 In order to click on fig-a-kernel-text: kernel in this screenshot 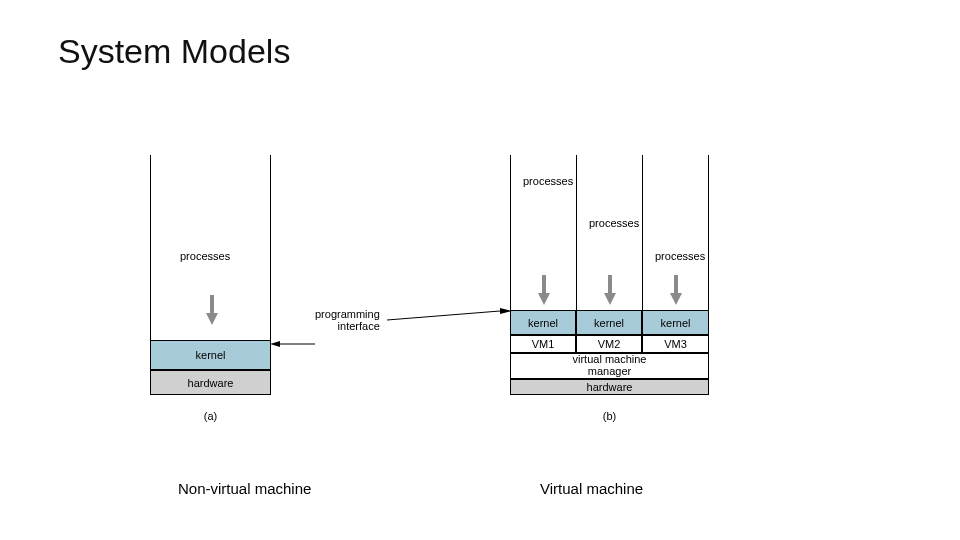, I will do `click(211, 355)`.